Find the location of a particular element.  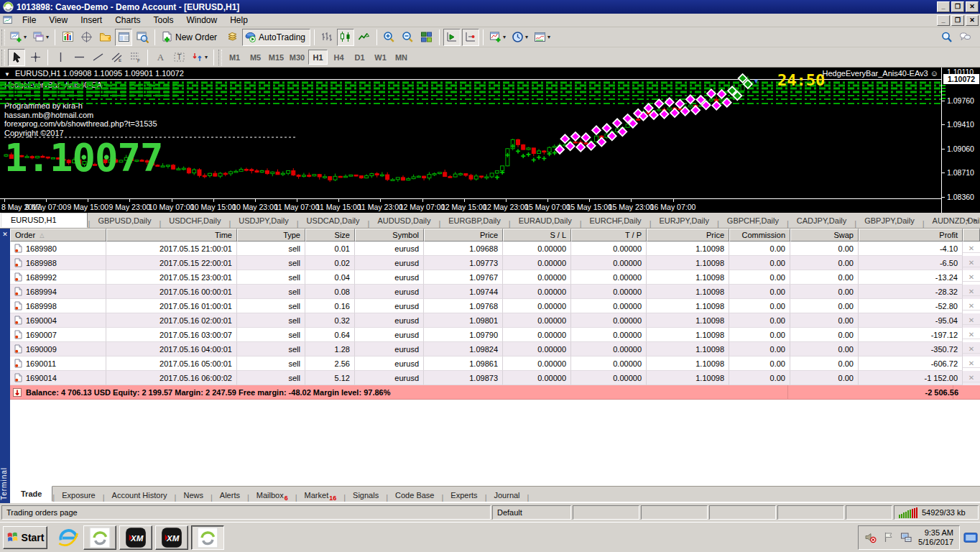

column-header-type: Type is located at coordinates (272, 235).